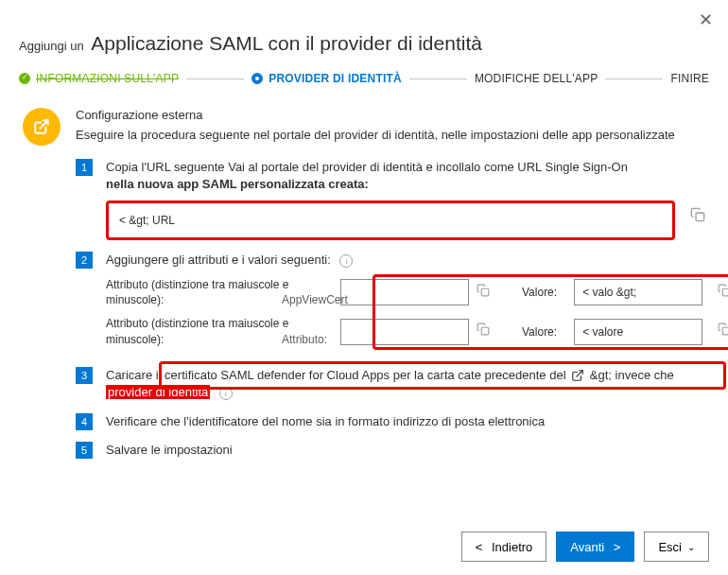 This screenshot has height=575, width=728. I want to click on step-text: Verificare che l'identificatore del nome…, so click(325, 422).